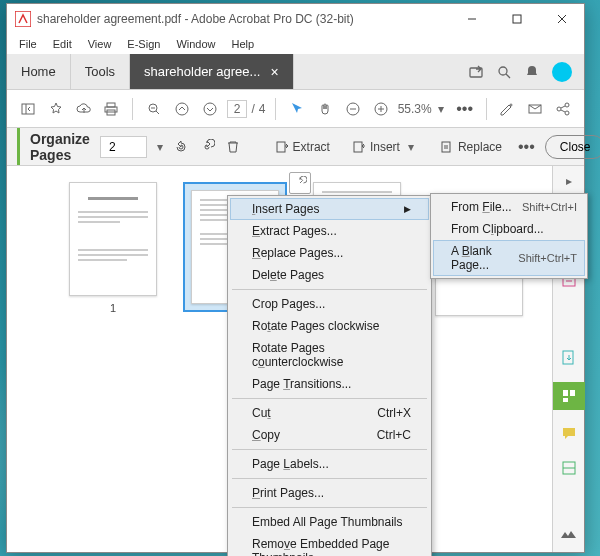 This screenshot has height=556, width=600. What do you see at coordinates (238, 109) in the screenshot?
I see `page-current-input: 2` at bounding box center [238, 109].